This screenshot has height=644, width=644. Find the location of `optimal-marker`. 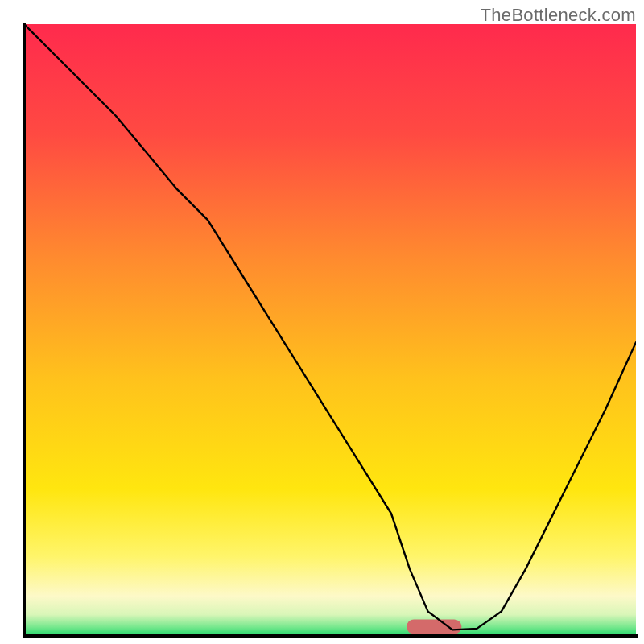

optimal-marker is located at coordinates (434, 626).